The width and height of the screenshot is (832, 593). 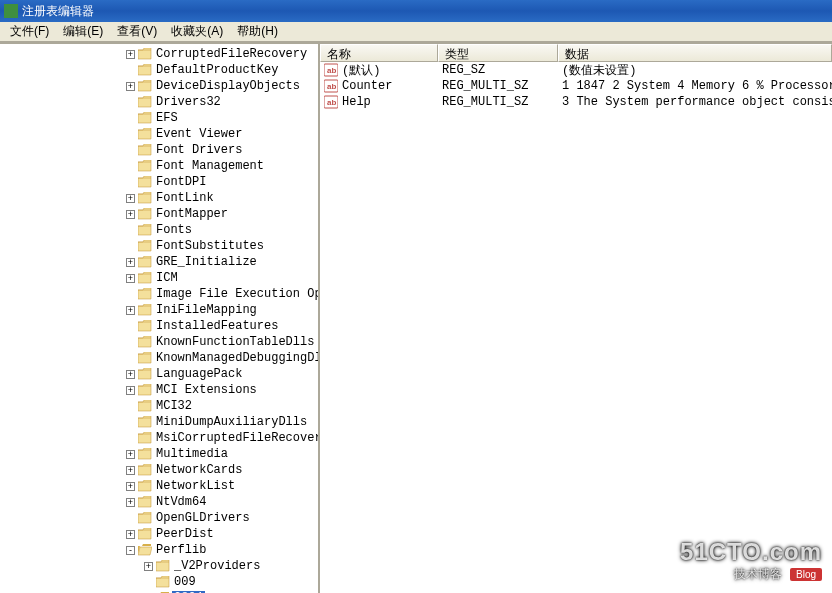 What do you see at coordinates (181, 502) in the screenshot?
I see `tree-item-label: NtVdm64` at bounding box center [181, 502].